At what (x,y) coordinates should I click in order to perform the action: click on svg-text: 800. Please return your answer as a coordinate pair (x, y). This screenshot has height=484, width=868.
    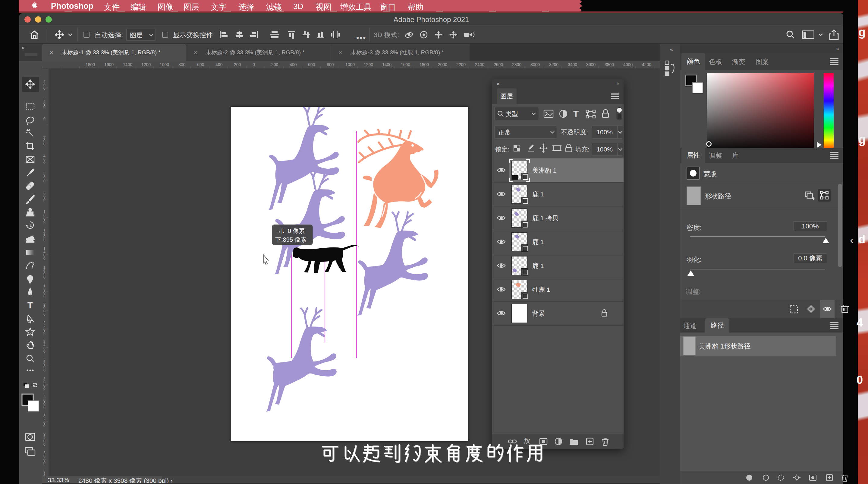
    Looking at the image, I should click on (44, 196).